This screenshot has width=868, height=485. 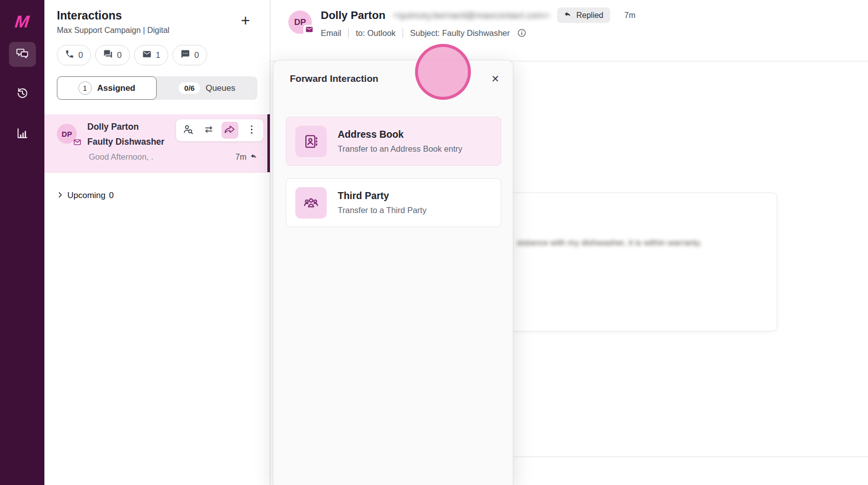 What do you see at coordinates (251, 130) in the screenshot?
I see `more-options-button` at bounding box center [251, 130].